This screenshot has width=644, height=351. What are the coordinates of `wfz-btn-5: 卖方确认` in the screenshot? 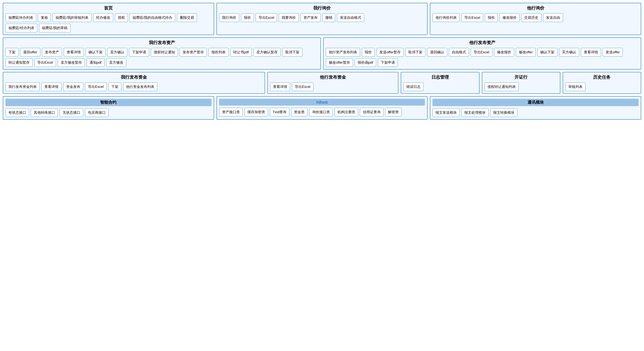 It's located at (117, 52).